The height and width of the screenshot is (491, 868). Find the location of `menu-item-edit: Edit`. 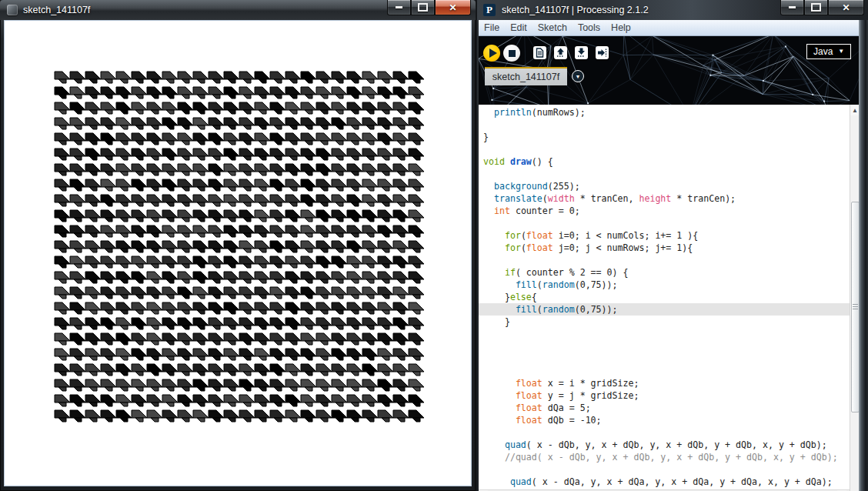

menu-item-edit: Edit is located at coordinates (519, 28).